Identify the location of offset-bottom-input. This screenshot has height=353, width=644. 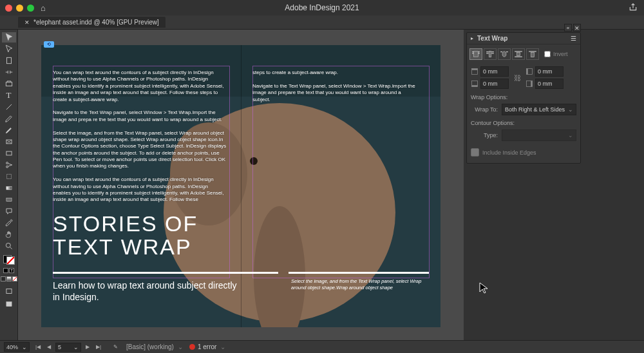
(495, 84).